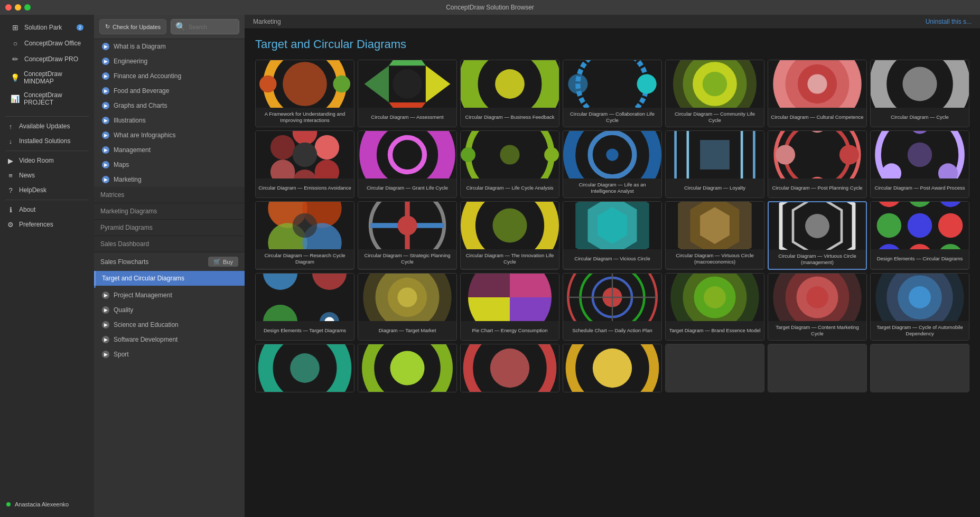 The height and width of the screenshot is (517, 980). Describe the element at coordinates (612, 236) in the screenshot. I see `card-vicious: Circular Diagram — Vicious Circle` at that location.